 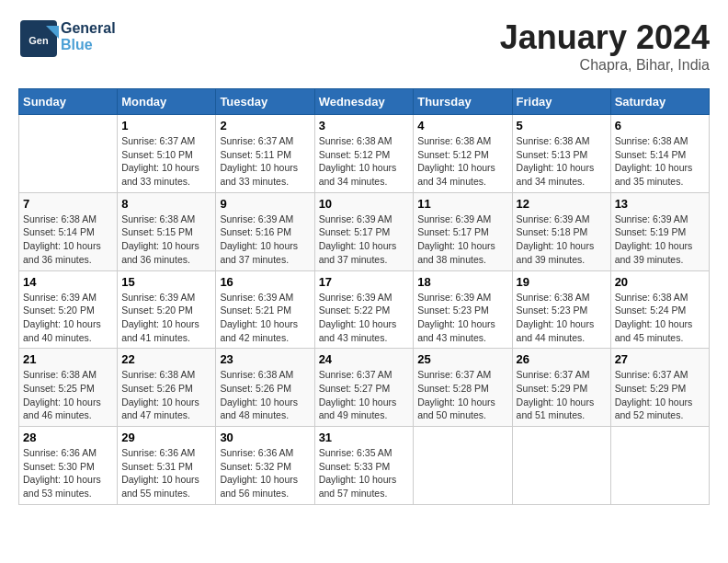 What do you see at coordinates (462, 204) in the screenshot?
I see `day-number: 11` at bounding box center [462, 204].